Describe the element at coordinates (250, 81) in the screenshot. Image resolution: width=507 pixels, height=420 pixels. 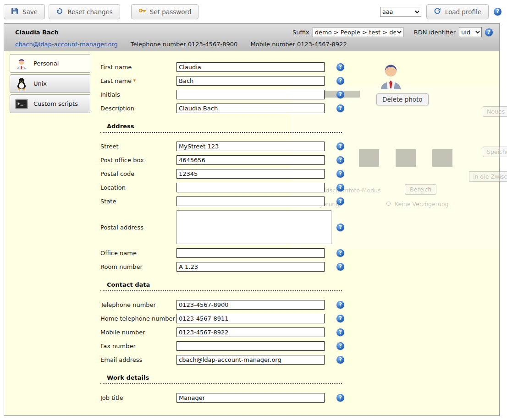
I see `last-name-input` at that location.